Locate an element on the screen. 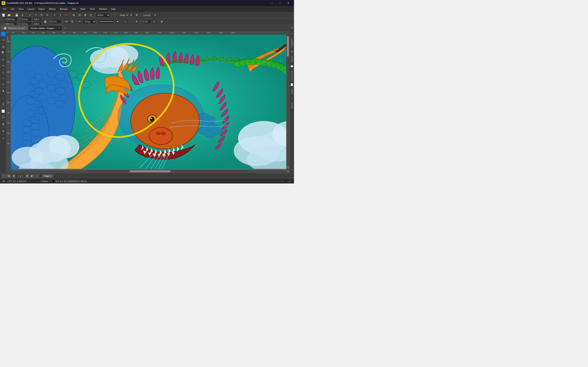 This screenshot has height=367, width=588. rect-tool-btn: □ is located at coordinates (3, 73).